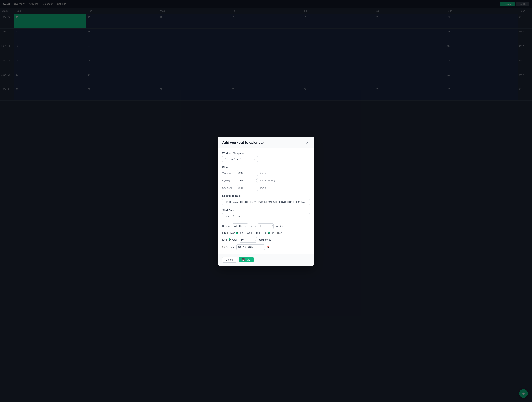 This screenshot has width=532, height=402. What do you see at coordinates (276, 233) in the screenshot?
I see `checkbox-sun` at bounding box center [276, 233].